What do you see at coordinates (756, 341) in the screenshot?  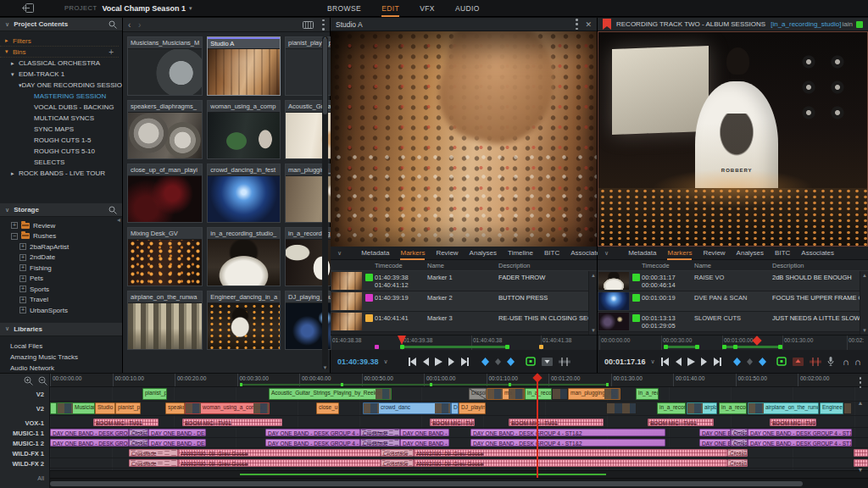 I see `scrubber-playhead` at bounding box center [756, 341].